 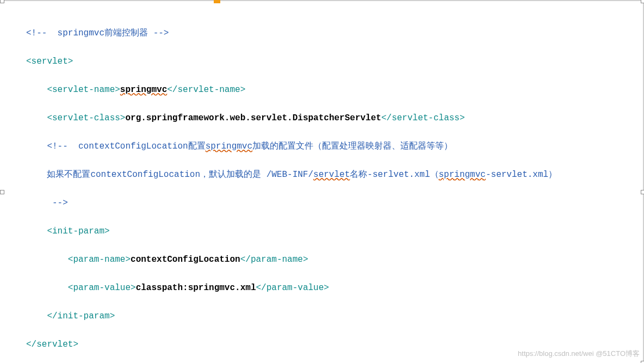 I want to click on xml-text: springmvc, so click(x=144, y=90).